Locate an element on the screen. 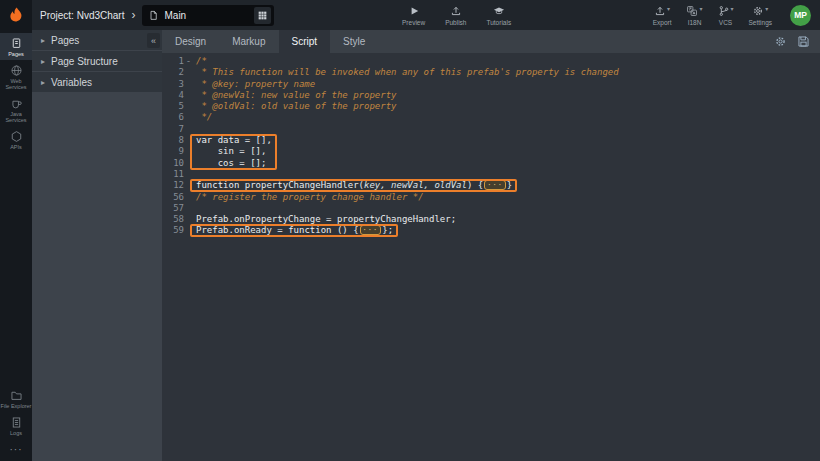 The image size is (820, 461). rail-label: APIs is located at coordinates (16, 147).